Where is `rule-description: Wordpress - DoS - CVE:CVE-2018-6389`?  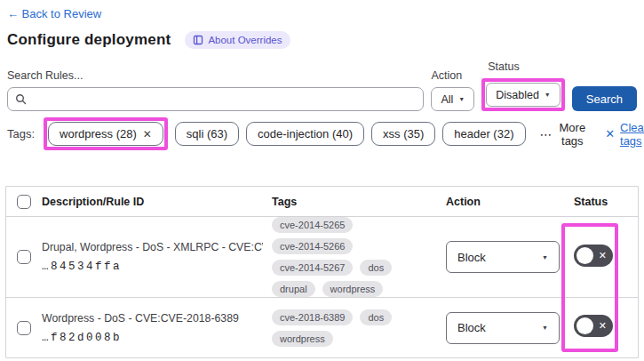 rule-description: Wordpress - DoS - CVE:CVE-2018-6389 is located at coordinates (153, 318).